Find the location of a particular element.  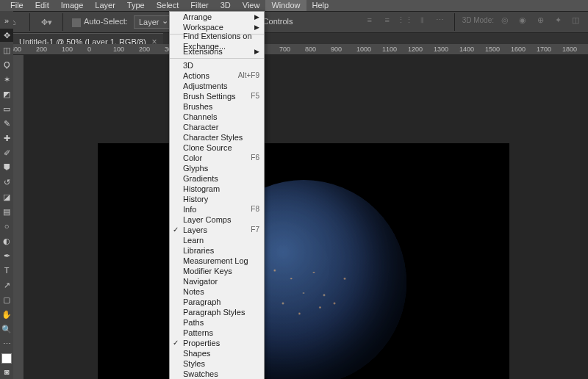

menu-item-gradients: Gradients is located at coordinates (217, 178).